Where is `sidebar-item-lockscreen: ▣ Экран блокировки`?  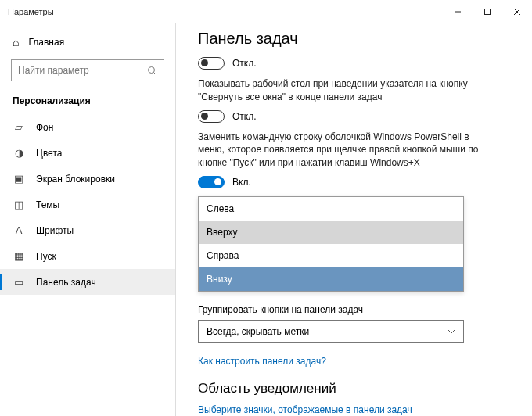
sidebar-item-lockscreen: ▣ Экран блокировки is located at coordinates (88, 178).